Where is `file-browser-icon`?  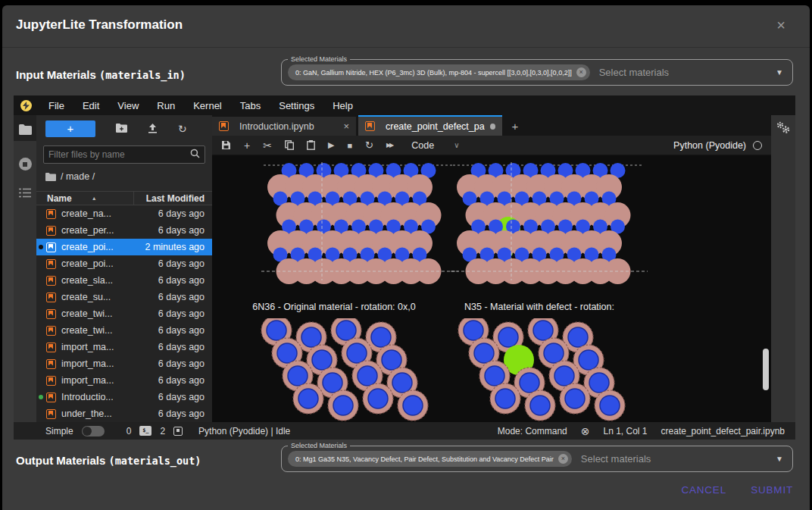 file-browser-icon is located at coordinates (25, 128).